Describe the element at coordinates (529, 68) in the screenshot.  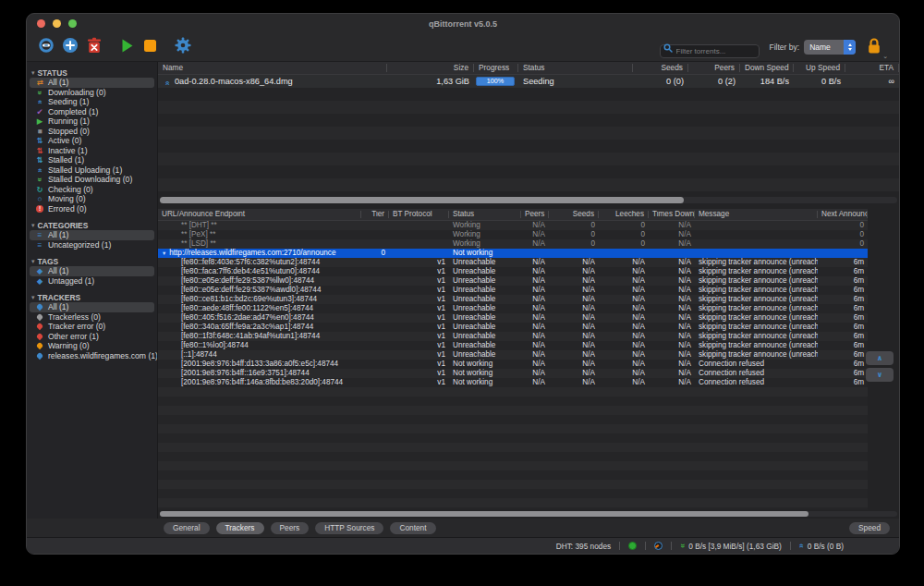
I see `torrent-table-header: NameSizeProgressStatusSeedsPeersDown Spe…` at that location.